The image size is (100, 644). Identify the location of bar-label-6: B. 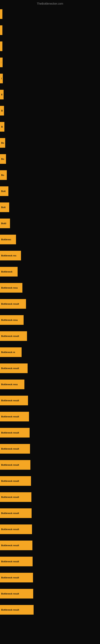
(2, 94).